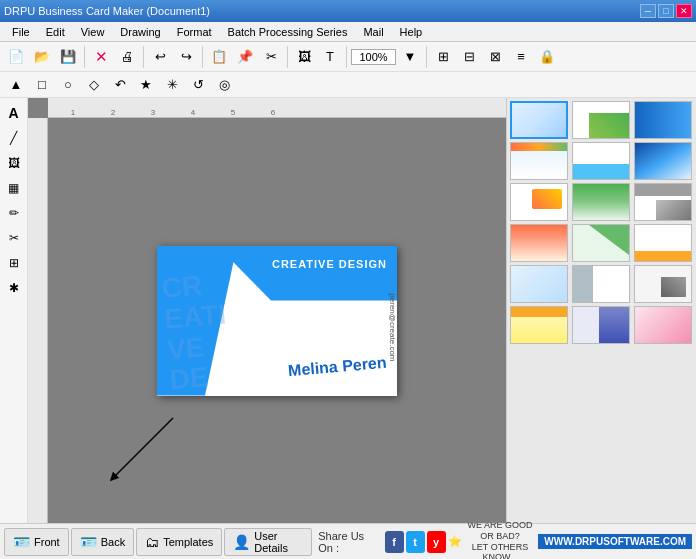 The height and width of the screenshot is (559, 696). Describe the element at coordinates (219, 57) in the screenshot. I see `copy-button: 📋` at that location.